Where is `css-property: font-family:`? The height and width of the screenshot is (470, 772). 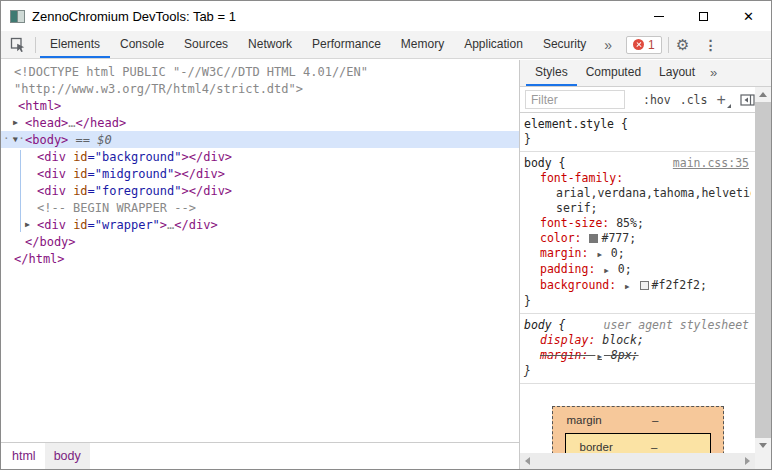 css-property: font-family: is located at coordinates (638, 178).